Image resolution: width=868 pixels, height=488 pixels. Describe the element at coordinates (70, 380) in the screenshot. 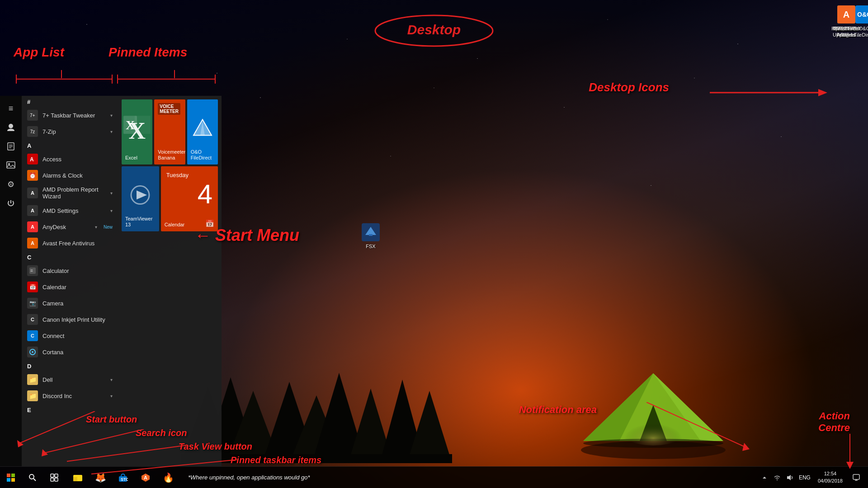

I see `app-item-dell: 📁 Dell ▾` at that location.